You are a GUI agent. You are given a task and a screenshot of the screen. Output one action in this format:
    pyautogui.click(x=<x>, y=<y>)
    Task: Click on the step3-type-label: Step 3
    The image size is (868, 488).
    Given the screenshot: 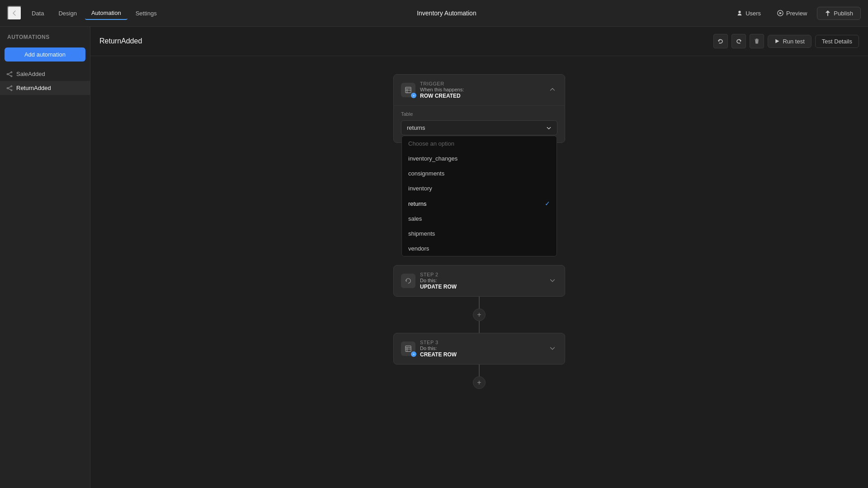 What is the action you would take?
    pyautogui.click(x=439, y=342)
    